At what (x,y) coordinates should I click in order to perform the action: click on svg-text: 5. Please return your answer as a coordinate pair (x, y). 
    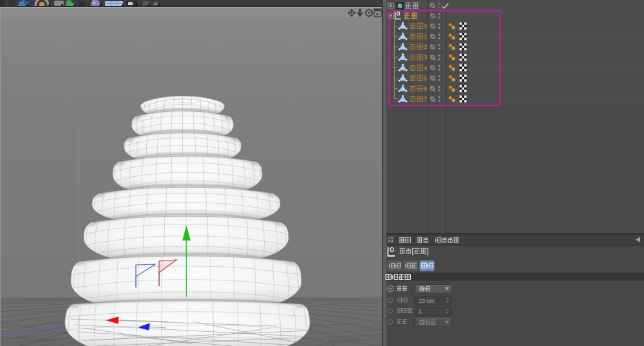
    Looking at the image, I should click on (426, 78).